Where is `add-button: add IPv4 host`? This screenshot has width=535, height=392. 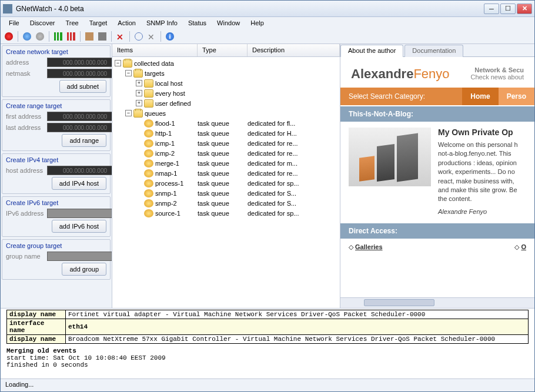 add-button: add IPv4 host is located at coordinates (79, 183).